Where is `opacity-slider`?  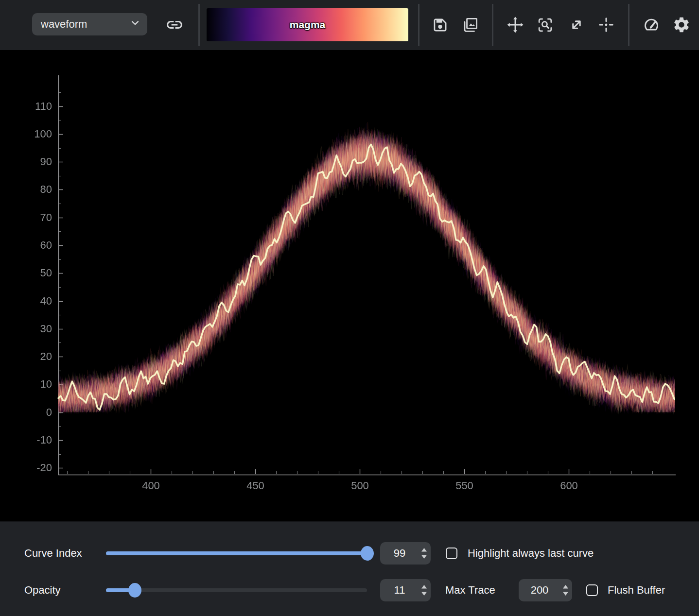
opacity-slider is located at coordinates (236, 590).